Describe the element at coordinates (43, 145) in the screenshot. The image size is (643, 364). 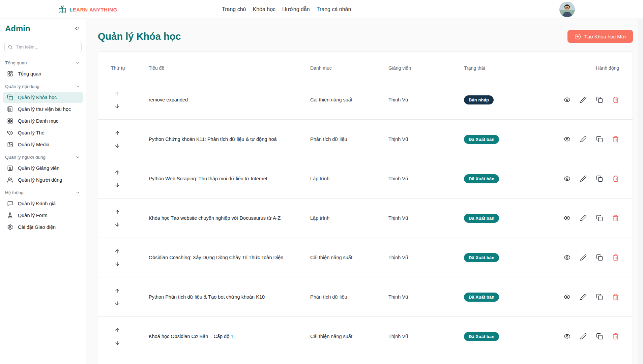
I see `sidebar-item-media: Quản lý Media` at that location.